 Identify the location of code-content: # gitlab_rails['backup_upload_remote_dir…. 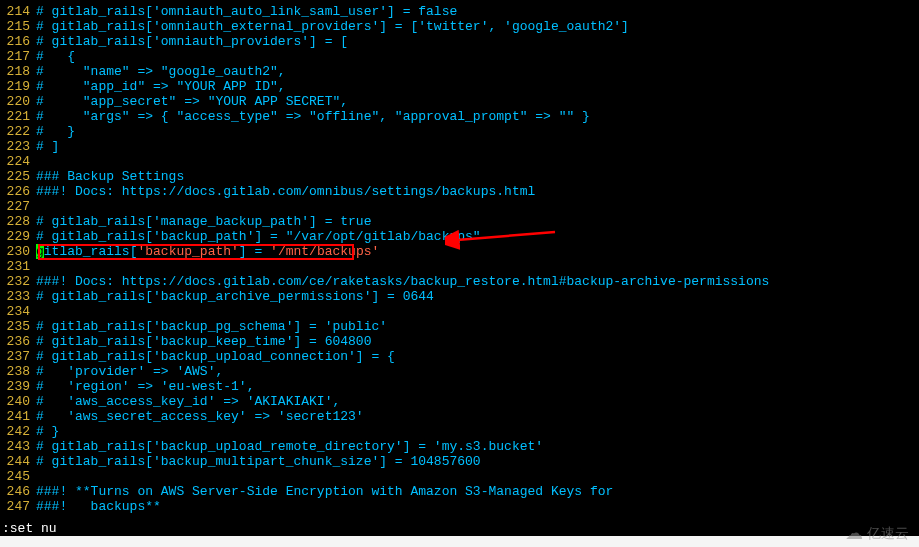
(478, 446).